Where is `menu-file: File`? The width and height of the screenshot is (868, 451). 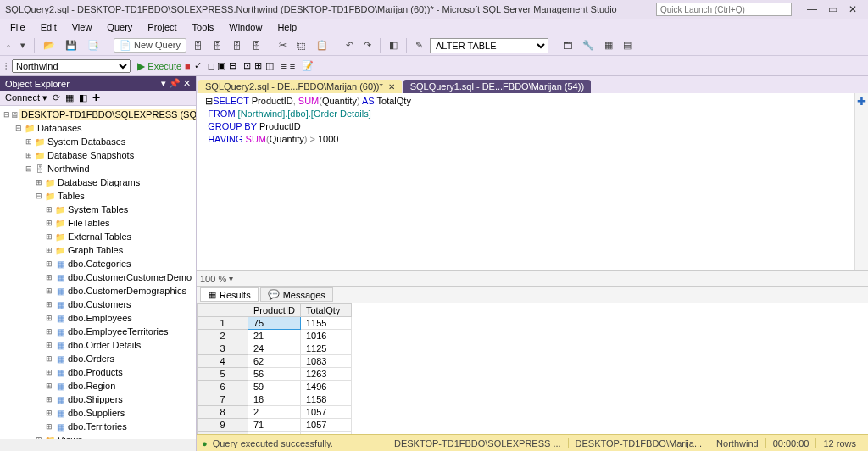
menu-file: File is located at coordinates (18, 27).